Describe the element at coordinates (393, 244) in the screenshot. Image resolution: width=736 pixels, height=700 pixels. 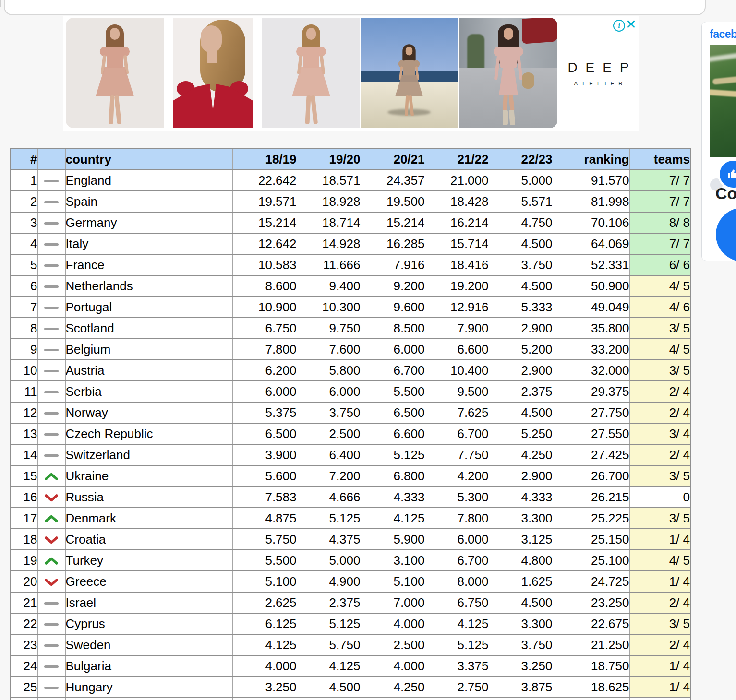
I see `season-points-cell: 16.285` at that location.